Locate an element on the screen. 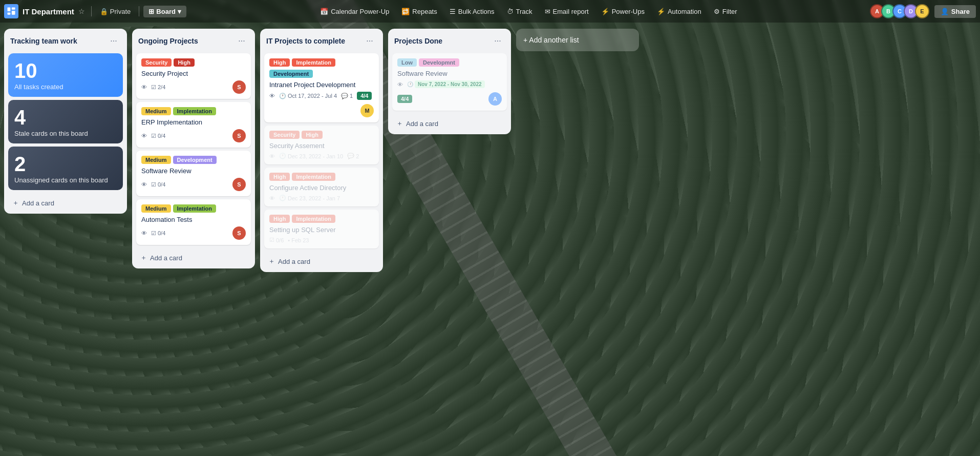 The width and height of the screenshot is (980, 456). private-label: Private is located at coordinates (120, 11).